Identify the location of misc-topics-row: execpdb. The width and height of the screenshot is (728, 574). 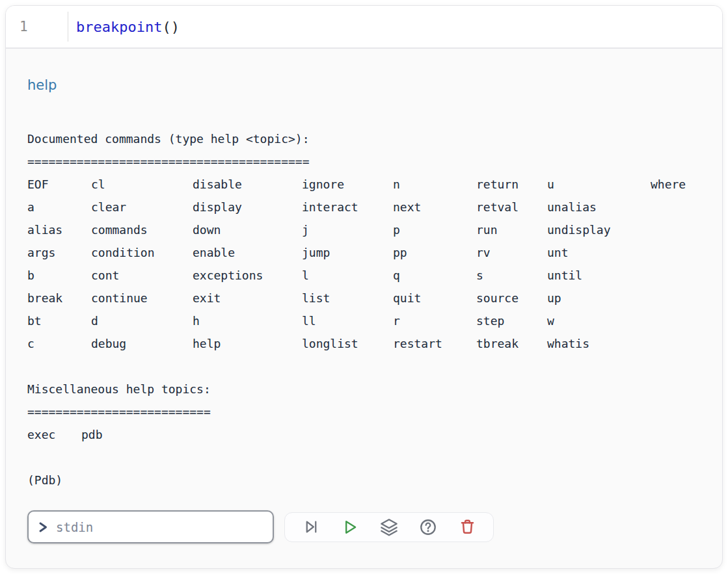
(364, 434).